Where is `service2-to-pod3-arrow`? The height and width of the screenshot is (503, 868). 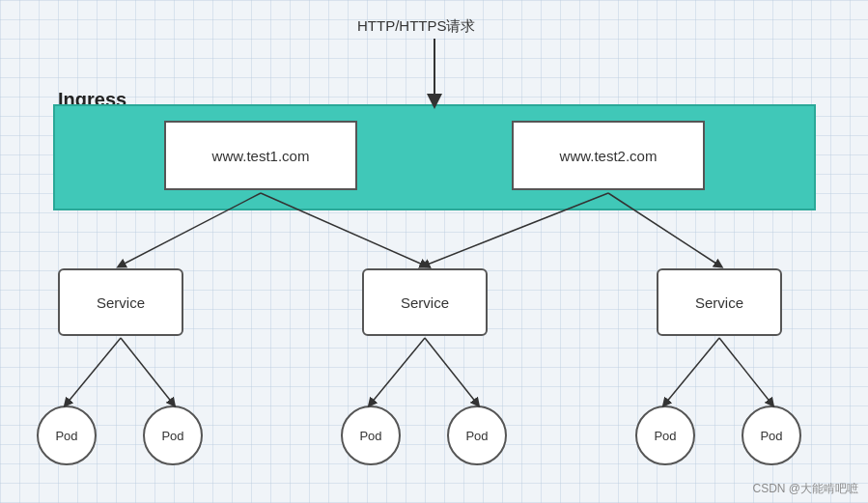
service2-to-pod3-arrow is located at coordinates (398, 371).